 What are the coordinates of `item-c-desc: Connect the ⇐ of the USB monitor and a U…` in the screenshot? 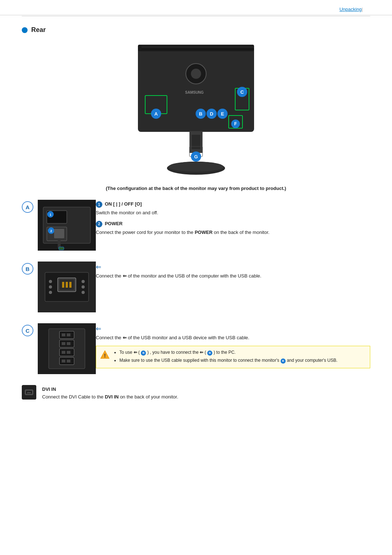 It's located at (233, 338).